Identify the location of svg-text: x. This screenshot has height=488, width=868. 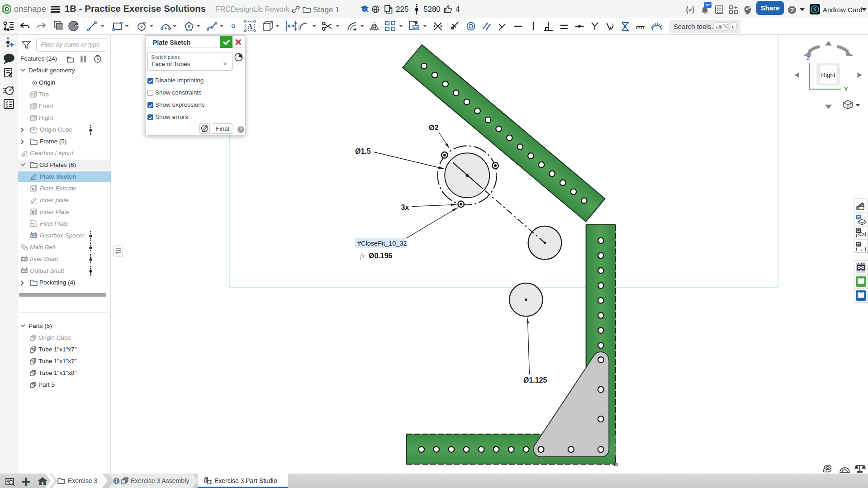
(861, 249).